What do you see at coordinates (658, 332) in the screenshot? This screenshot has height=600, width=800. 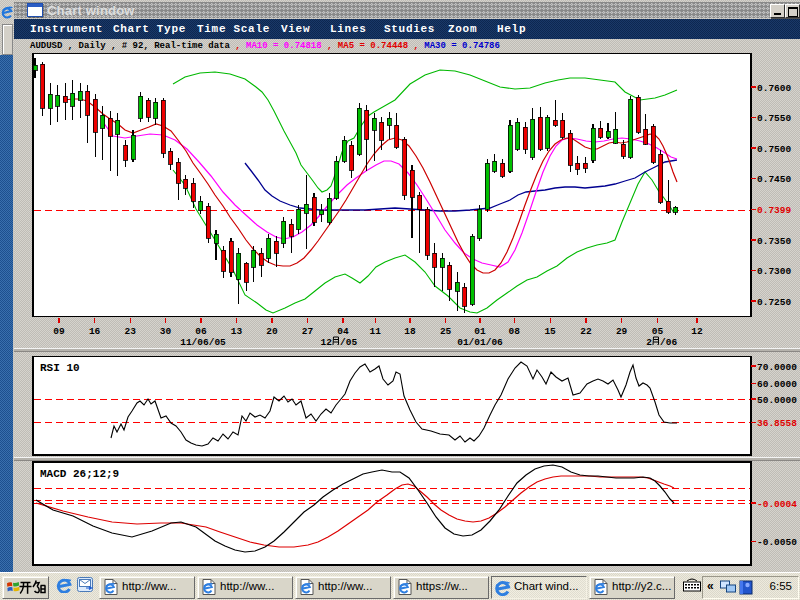 I see `svg-text: 05` at bounding box center [658, 332].